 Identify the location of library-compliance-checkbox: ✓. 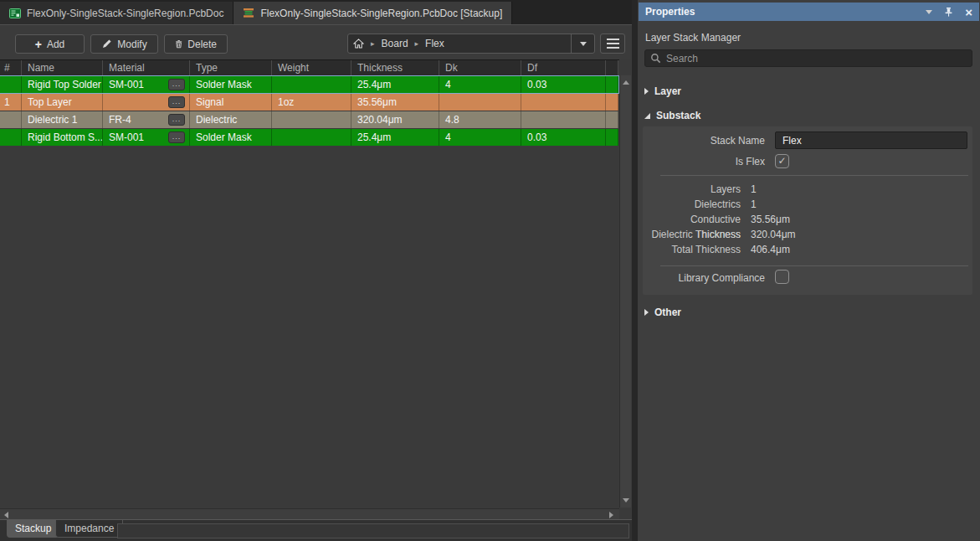
(782, 276).